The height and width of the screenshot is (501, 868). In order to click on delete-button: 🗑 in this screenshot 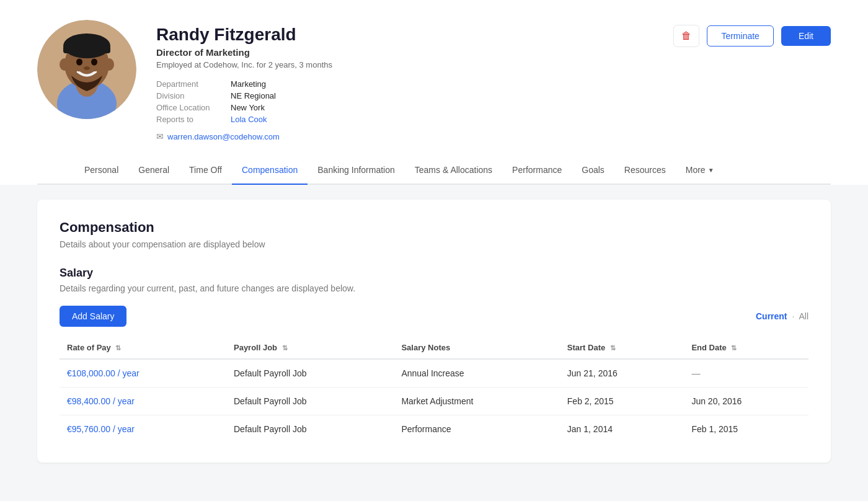, I will do `click(686, 36)`.